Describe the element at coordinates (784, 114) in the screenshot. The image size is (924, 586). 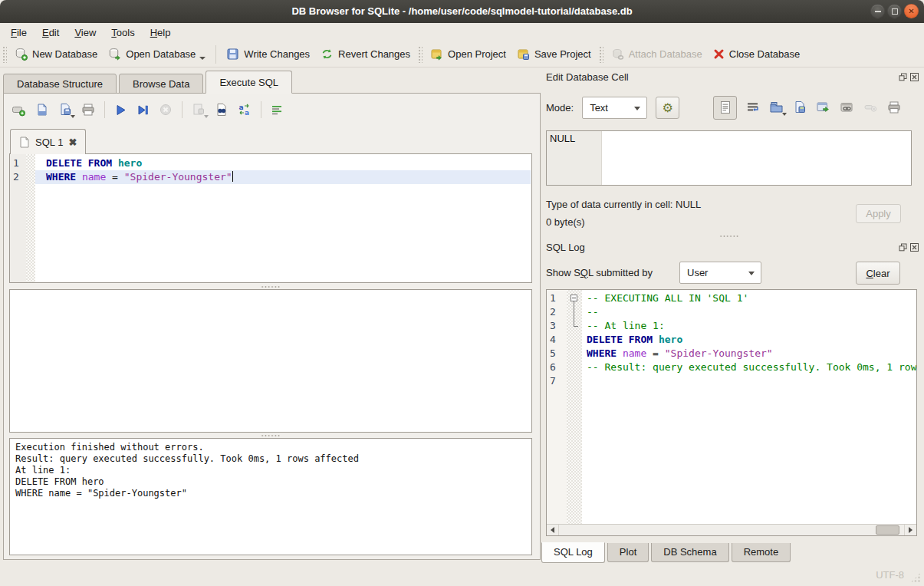
I see `import-dropdown-icon` at that location.